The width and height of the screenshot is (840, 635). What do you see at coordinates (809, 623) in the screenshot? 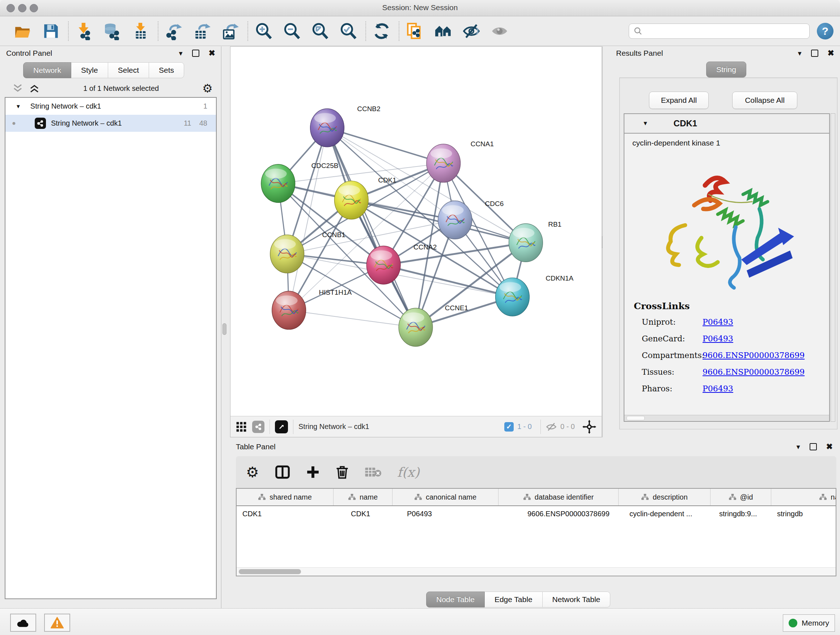
I see `memory-button: Memory` at bounding box center [809, 623].